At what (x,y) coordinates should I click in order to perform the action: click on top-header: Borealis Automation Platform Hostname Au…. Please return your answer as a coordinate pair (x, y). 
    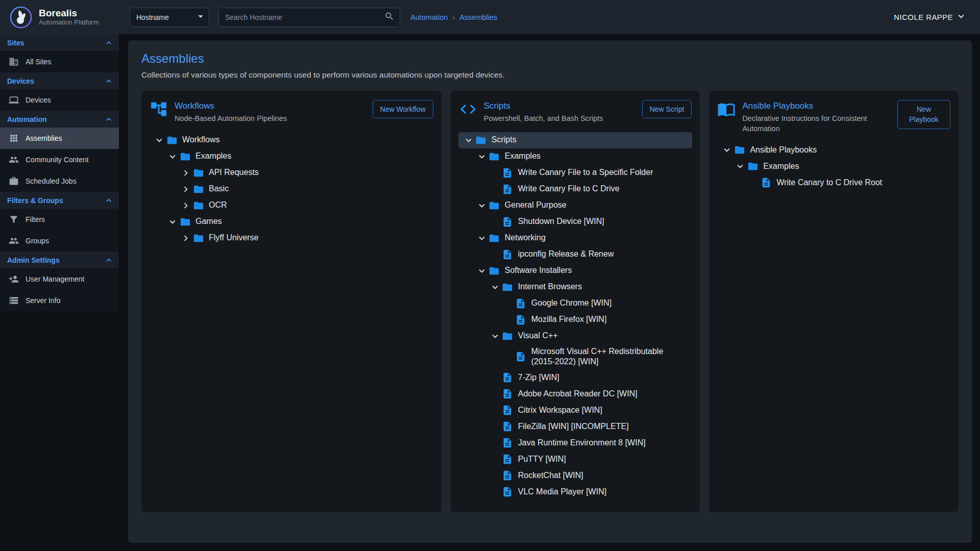
    Looking at the image, I should click on (490, 17).